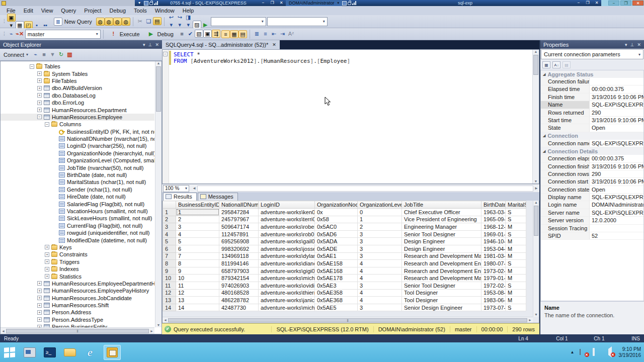  Describe the element at coordinates (544, 74) in the screenshot. I see `section-collapse-icon: ◢` at that location.